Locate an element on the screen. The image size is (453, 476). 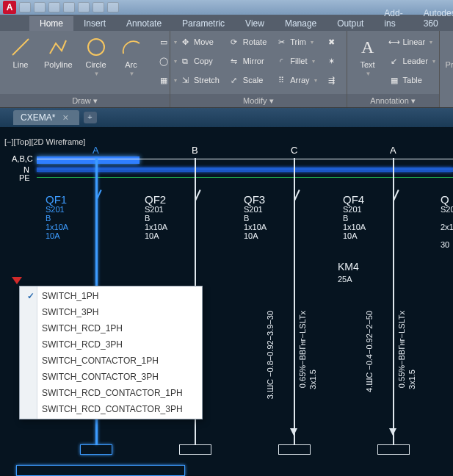
menu-switch-rcd-contactor-3ph: SWITCH_RCD_CONTACTOR_3PH is located at coordinates (111, 409).